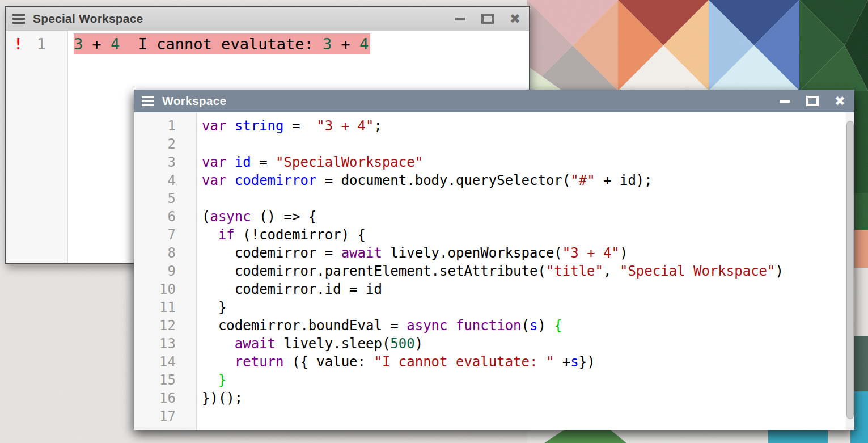  Describe the element at coordinates (268, 19) in the screenshot. I see `special-window-titlebar: Special Workspace ✖` at that location.